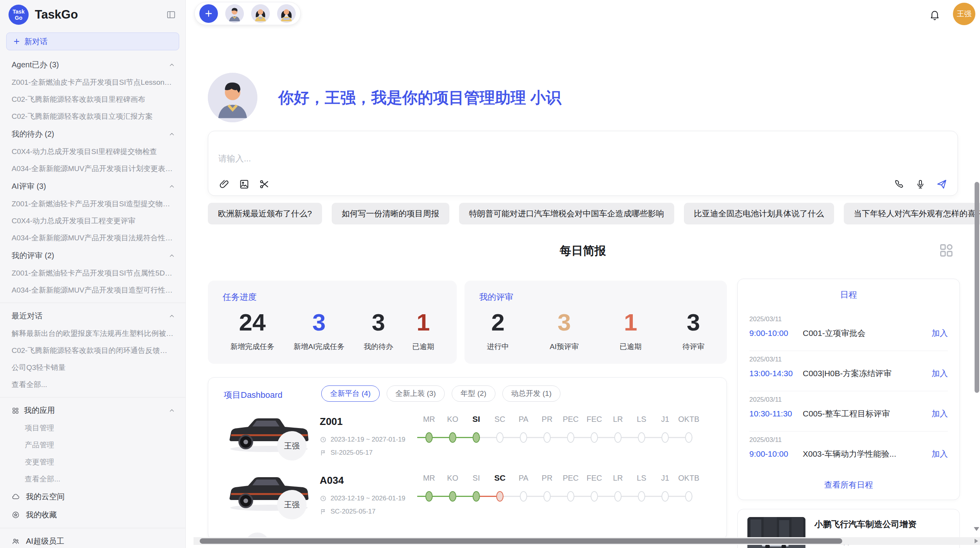 Image resolution: width=980 pixels, height=548 pixels. I want to click on sidebar-task-item: Z001-全新燃油轻卡产品开发项目SI节点属性5D文件评审, so click(93, 273).